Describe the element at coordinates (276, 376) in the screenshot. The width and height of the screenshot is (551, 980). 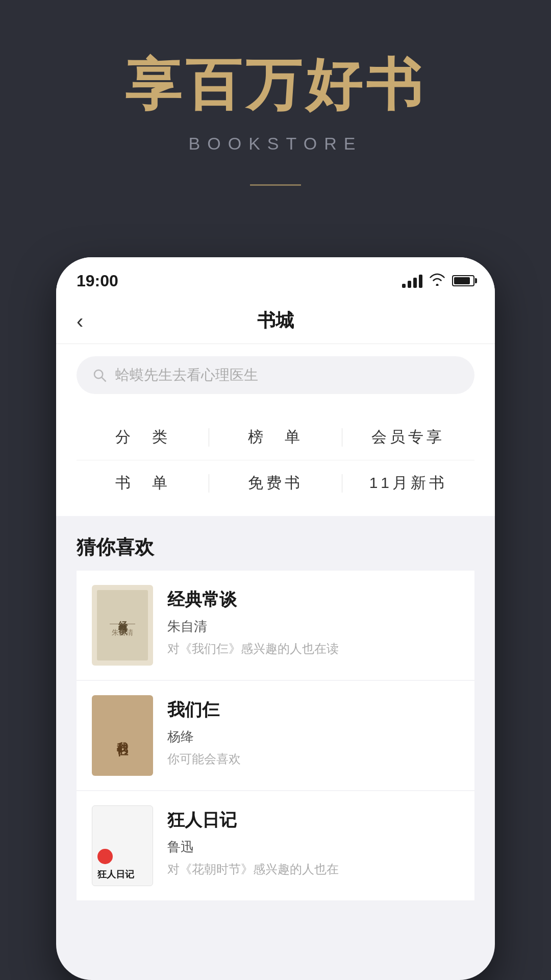
I see `search-area: 蛤蟆先生去看心理医生` at that location.